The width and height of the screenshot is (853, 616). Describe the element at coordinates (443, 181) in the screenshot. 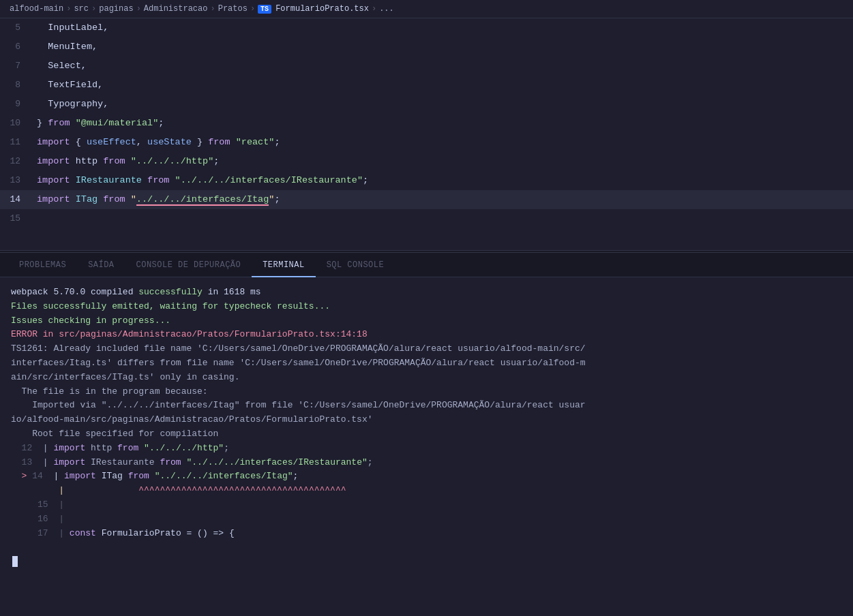

I see `line-content: import IRestaurante from "../../../inter…` at that location.